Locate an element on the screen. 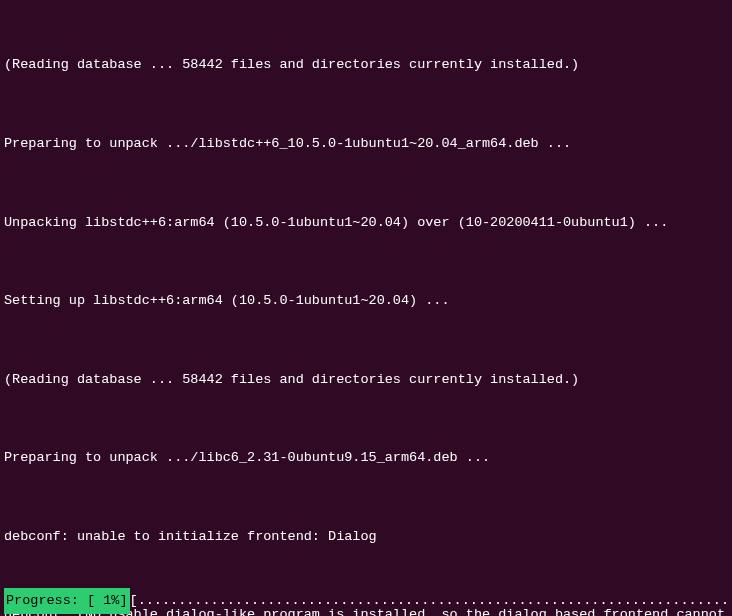  progress-percentage: Progress: [ 1%] is located at coordinates (67, 601).